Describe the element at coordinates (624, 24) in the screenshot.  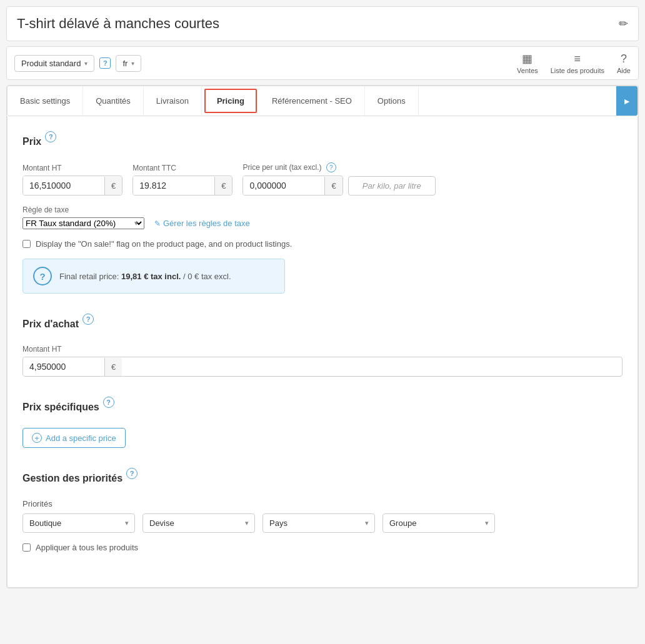
I see `edit-icon: ✏` at that location.